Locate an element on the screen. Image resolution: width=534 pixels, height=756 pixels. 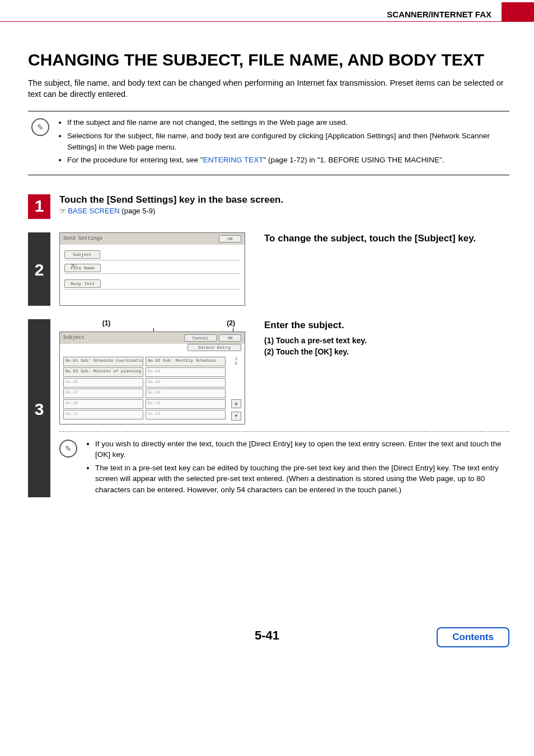
step-title: To change the subject, touch the [Subjec… is located at coordinates (387, 239).